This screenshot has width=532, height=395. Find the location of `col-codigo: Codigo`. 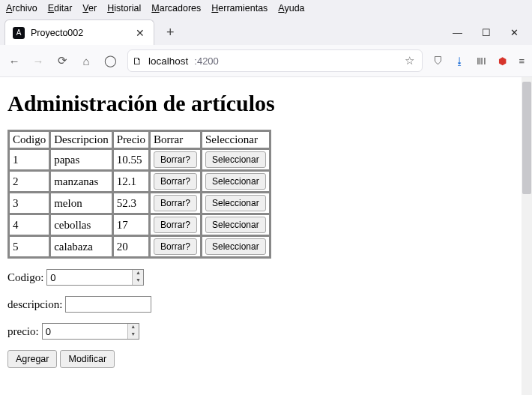

col-codigo: Codigo is located at coordinates (29, 139).